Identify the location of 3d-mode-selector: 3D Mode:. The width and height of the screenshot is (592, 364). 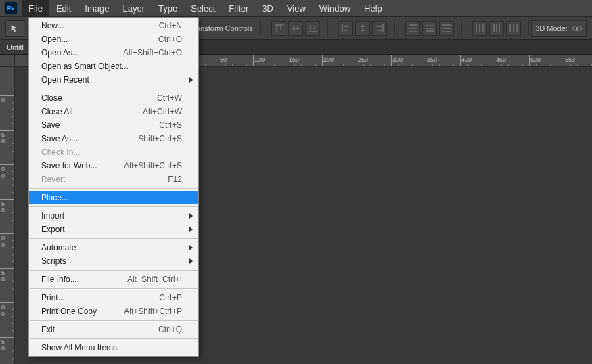
(559, 28).